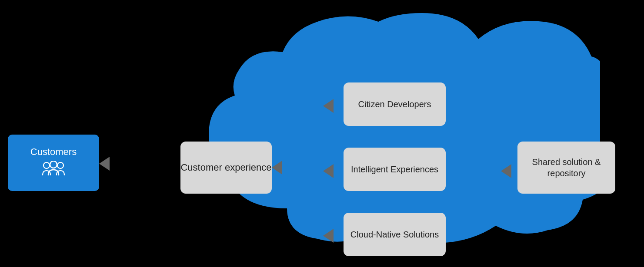 This screenshot has width=644, height=267. Describe the element at coordinates (53, 152) in the screenshot. I see `customers-label: Customers` at that location.